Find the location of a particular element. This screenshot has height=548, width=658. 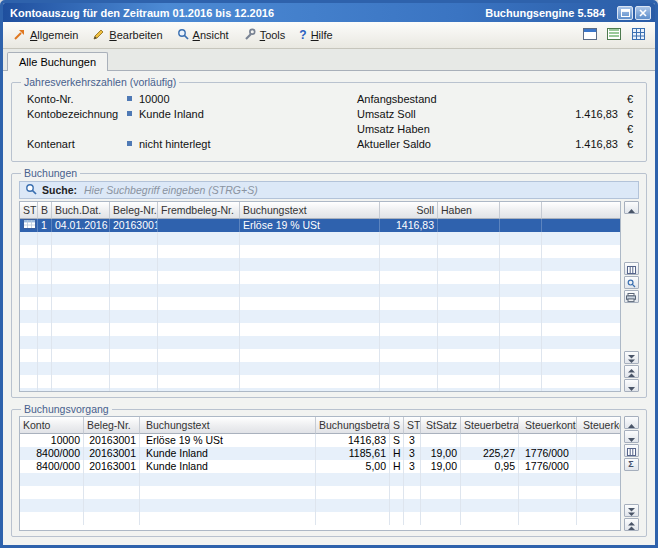

booking-row: 1 04.01.2016 20163001 Erlöse 19 % USt 14… is located at coordinates (320, 226).